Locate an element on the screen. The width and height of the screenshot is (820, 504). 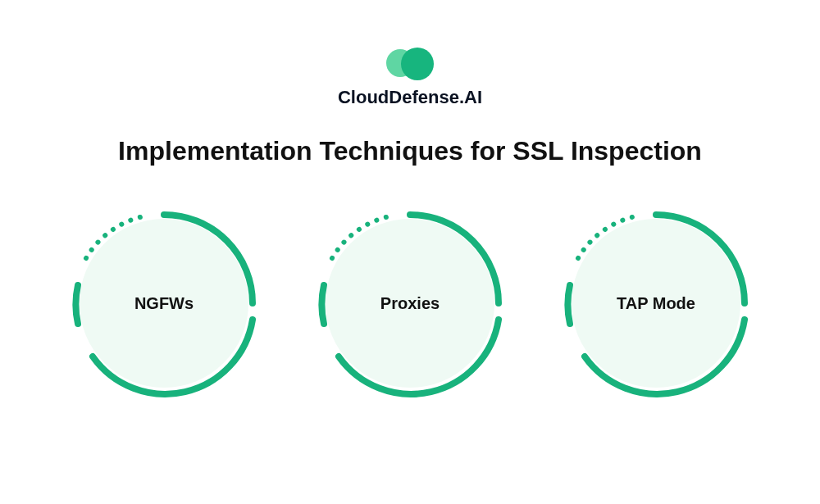
brand-name: CloudDefense.AI is located at coordinates (410, 98).